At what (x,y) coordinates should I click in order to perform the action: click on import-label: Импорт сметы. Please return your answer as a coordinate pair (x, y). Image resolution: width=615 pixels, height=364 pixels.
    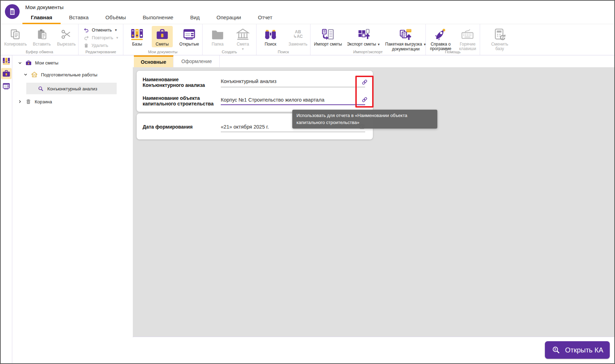
    Looking at the image, I should click on (328, 44).